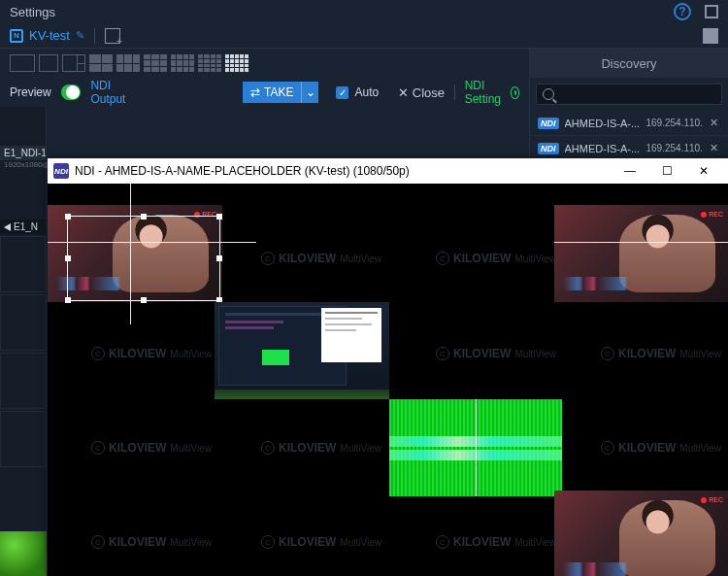  Describe the element at coordinates (342, 93) in the screenshot. I see `auto-checkbox: ✓` at that location.